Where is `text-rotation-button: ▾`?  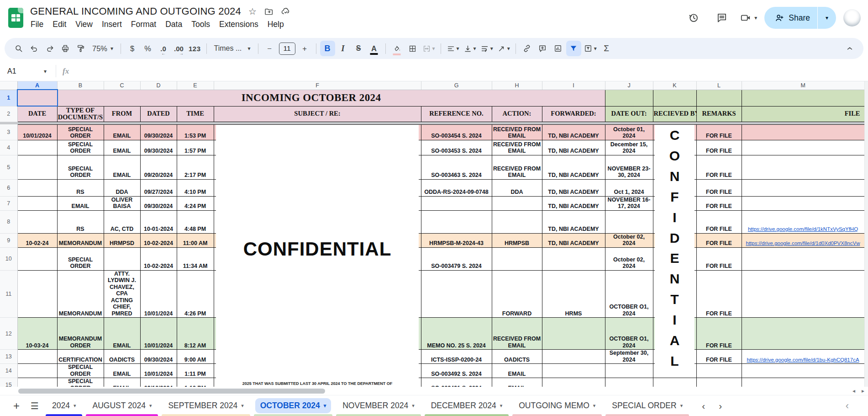 text-rotation-button: ▾ is located at coordinates (504, 48).